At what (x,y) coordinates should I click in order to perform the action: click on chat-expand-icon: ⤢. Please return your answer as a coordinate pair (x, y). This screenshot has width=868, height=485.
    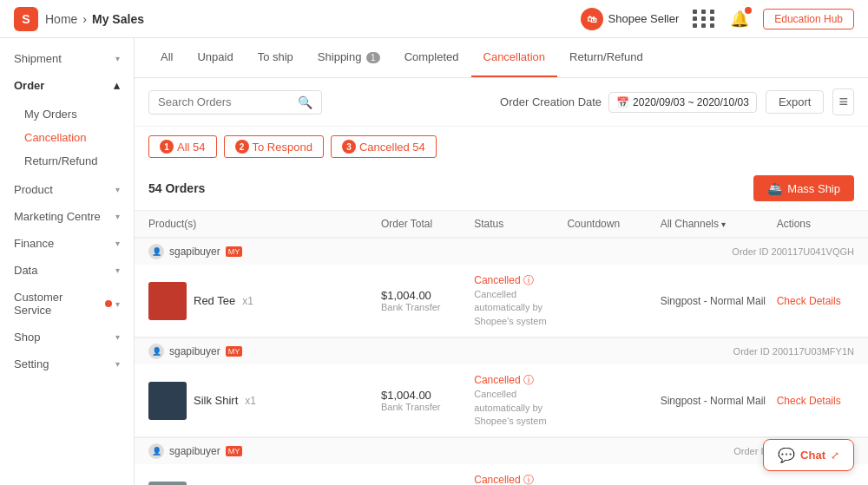
    Looking at the image, I should click on (835, 456).